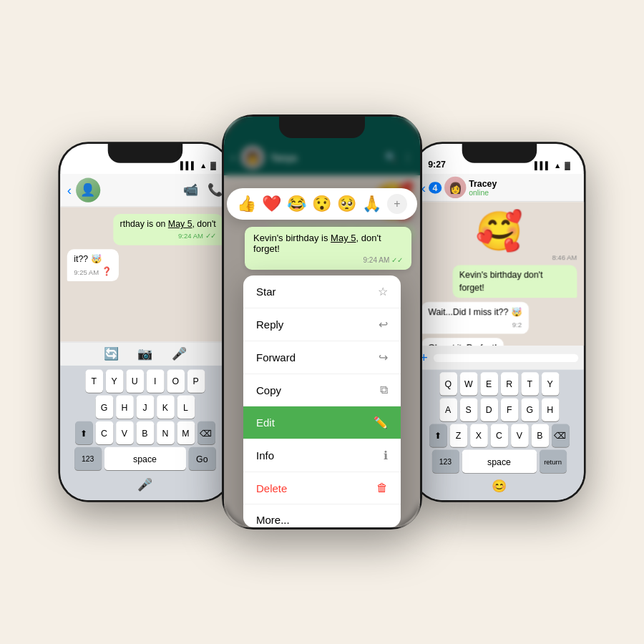 Image resolution: width=644 pixels, height=644 pixels. I want to click on right-input-area: +, so click(499, 358).